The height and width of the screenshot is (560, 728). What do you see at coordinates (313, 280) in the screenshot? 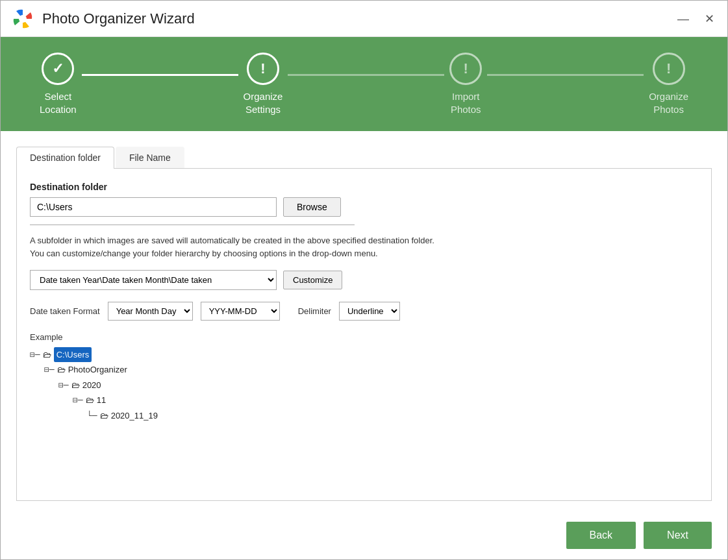
I see `customize-button: Customize` at bounding box center [313, 280].